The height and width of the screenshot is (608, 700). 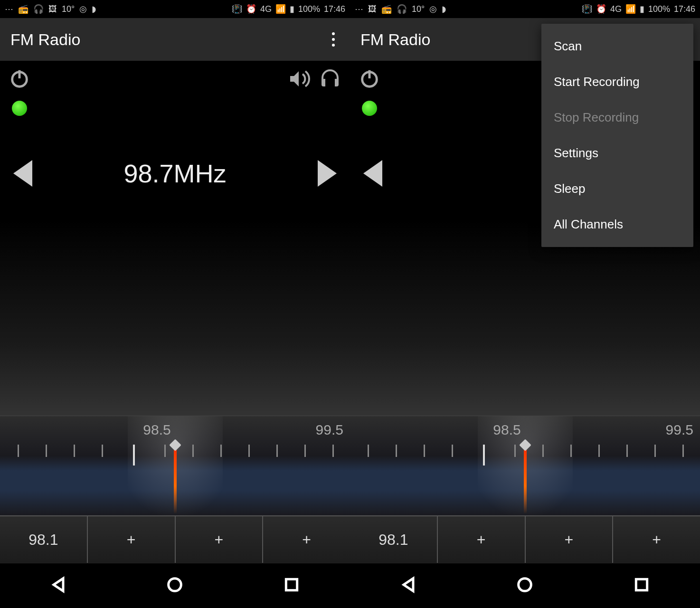 What do you see at coordinates (617, 135) in the screenshot?
I see `overflow-menu: Scan Start Recording Stop Recording Sett…` at bounding box center [617, 135].